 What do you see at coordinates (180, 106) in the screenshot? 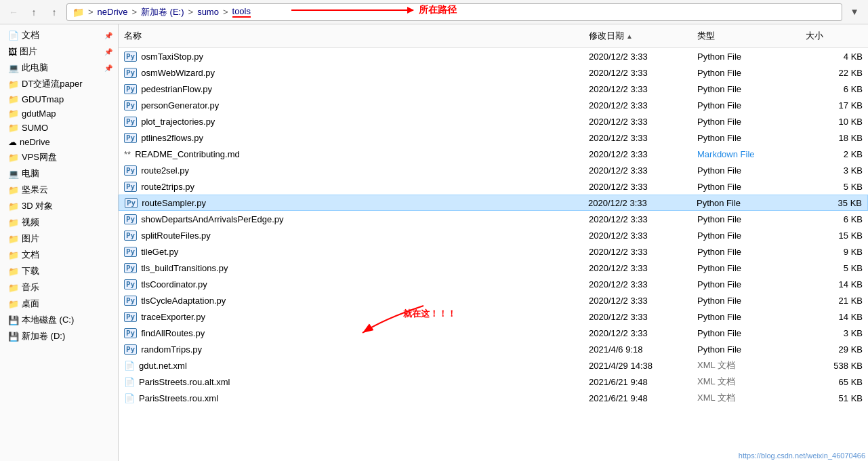
I see `file-name: personGenerator.py` at bounding box center [180, 106].